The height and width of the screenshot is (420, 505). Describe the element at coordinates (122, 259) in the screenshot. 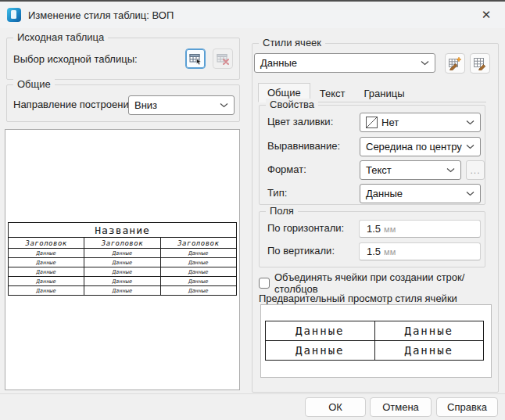

I see `table-style-preview: НазваниеЗаголовокЗаголовокЗаголовокДанны…` at that location.